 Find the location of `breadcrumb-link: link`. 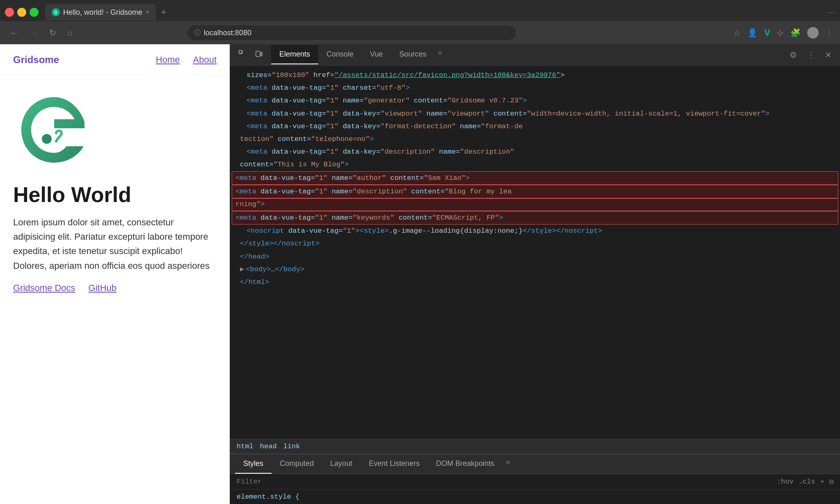

breadcrumb-link: link is located at coordinates (292, 447).